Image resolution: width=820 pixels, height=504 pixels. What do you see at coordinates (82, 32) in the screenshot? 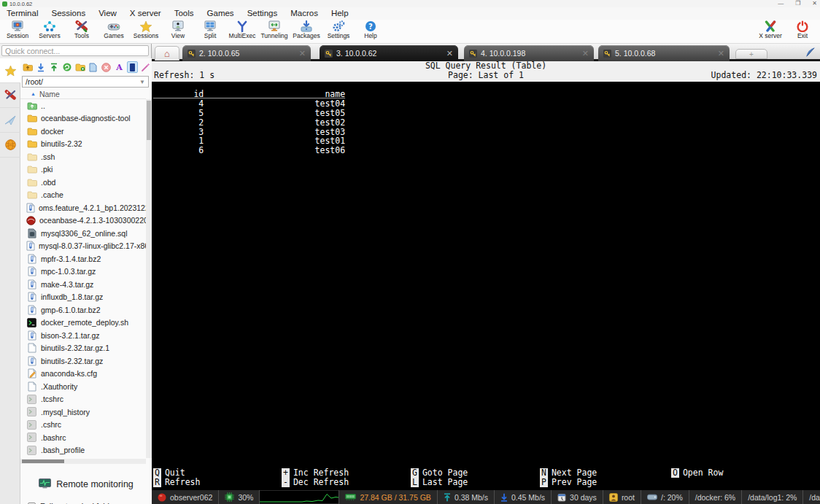
I see `toolbar-button-tools: Tools` at bounding box center [82, 32].